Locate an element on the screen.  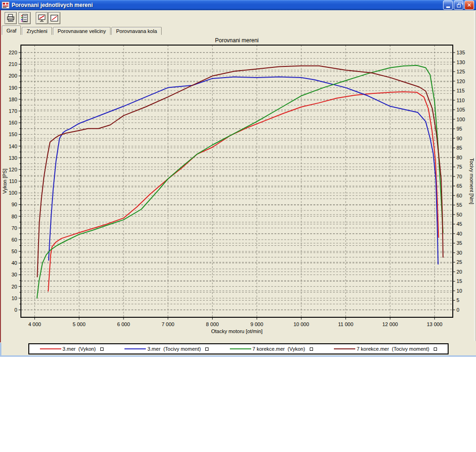
svg-text: 170 is located at coordinates (13, 111).